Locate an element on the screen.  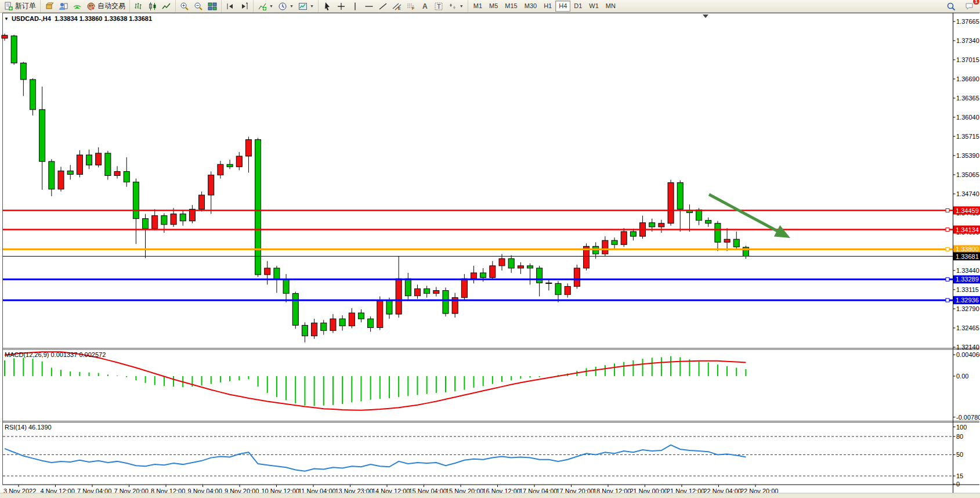
textT-icon: T is located at coordinates (439, 6).